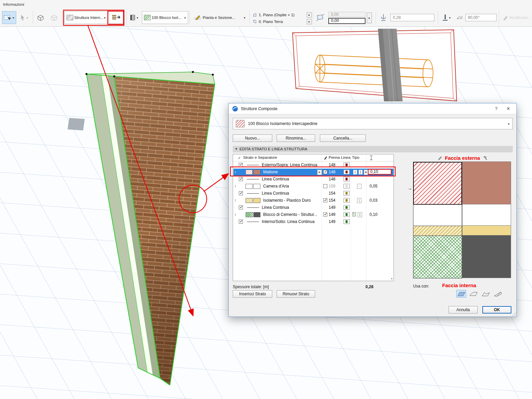 This screenshot has width=532, height=399. Describe the element at coordinates (347, 21) in the screenshot. I see `elevation-bottom-field` at that location.